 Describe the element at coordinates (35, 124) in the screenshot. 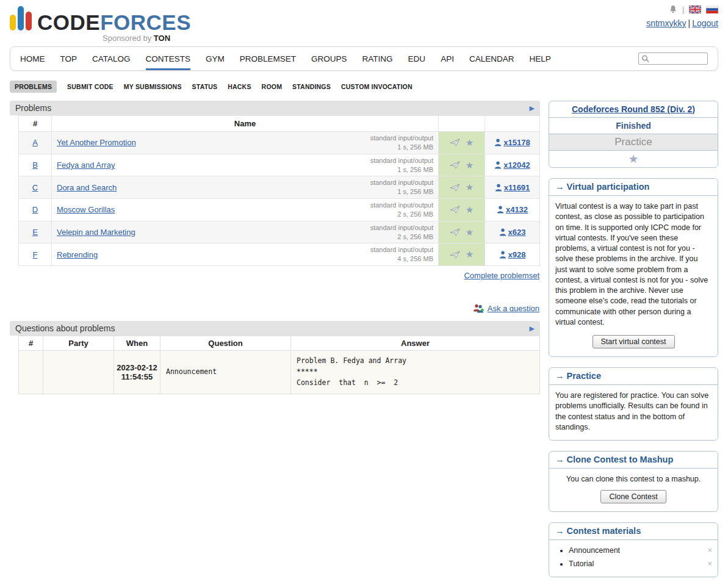

I see `column-header-num: #` at that location.